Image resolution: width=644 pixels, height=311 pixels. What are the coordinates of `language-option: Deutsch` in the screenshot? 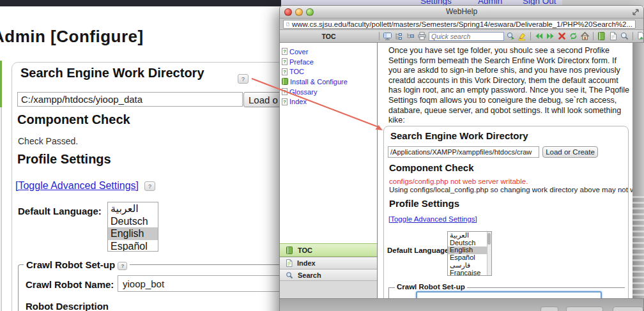 It's located at (133, 222).